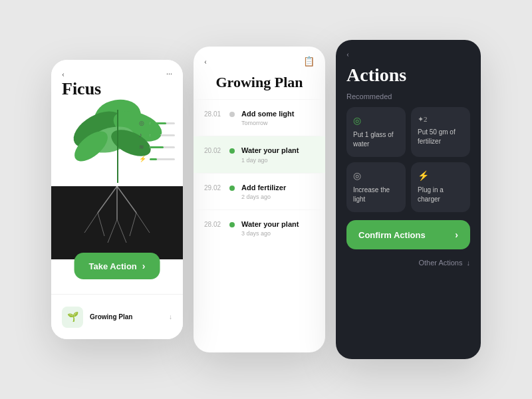 The height and width of the screenshot is (399, 532). What do you see at coordinates (213, 118) in the screenshot?
I see `date-label: 28.01` at bounding box center [213, 118].